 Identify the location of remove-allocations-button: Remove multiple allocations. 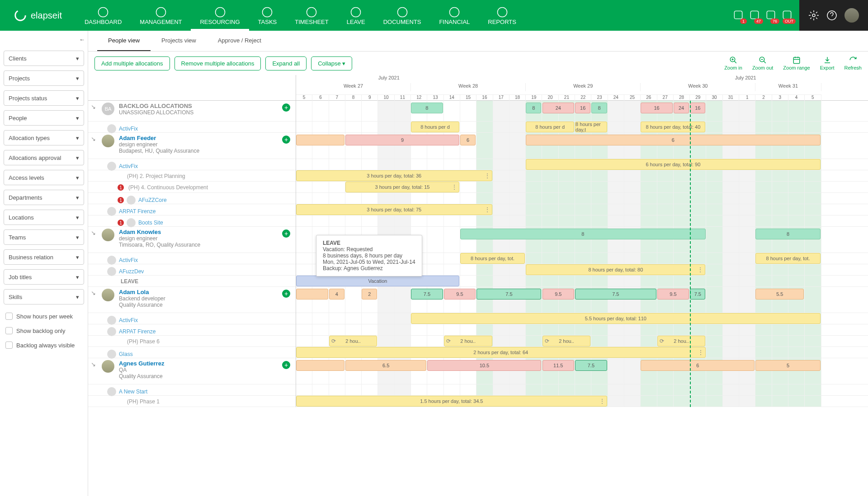
(218, 63).